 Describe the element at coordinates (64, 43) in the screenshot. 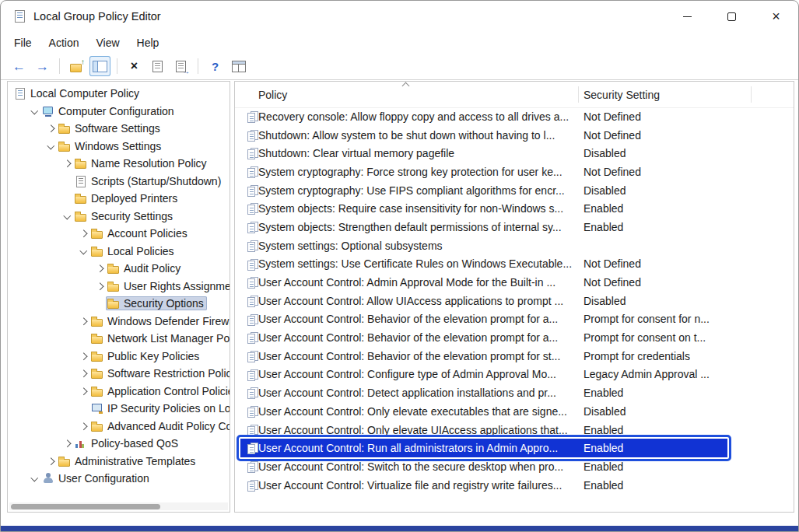

I see `menu-action: Action` at that location.